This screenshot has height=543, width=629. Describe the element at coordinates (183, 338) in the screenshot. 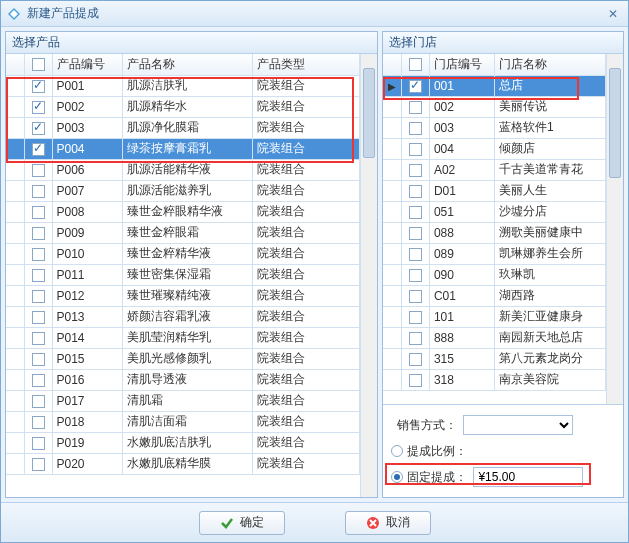

I see `table-row: P014美肌莹润精华乳院装组合` at that location.